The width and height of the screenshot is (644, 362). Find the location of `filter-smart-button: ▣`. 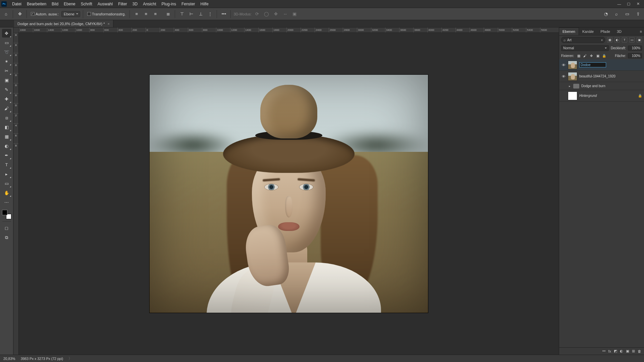

filter-smart-button: ▣ is located at coordinates (639, 40).